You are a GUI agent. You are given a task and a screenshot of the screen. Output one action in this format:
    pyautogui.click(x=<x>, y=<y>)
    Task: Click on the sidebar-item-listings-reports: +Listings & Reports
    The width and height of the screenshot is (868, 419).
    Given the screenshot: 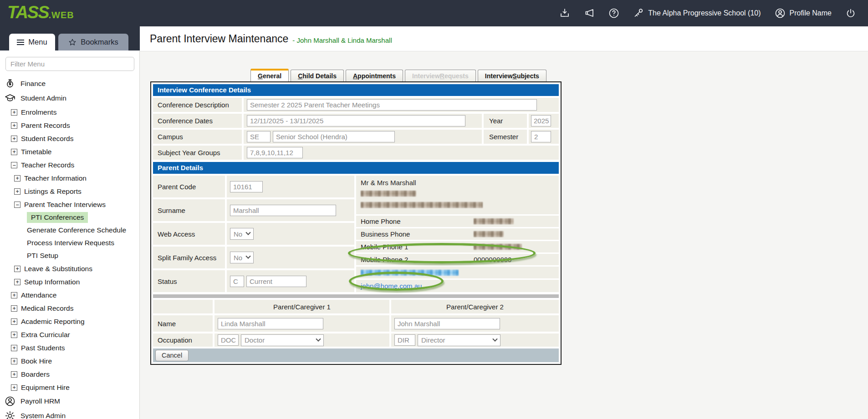 What is the action you would take?
    pyautogui.click(x=70, y=191)
    